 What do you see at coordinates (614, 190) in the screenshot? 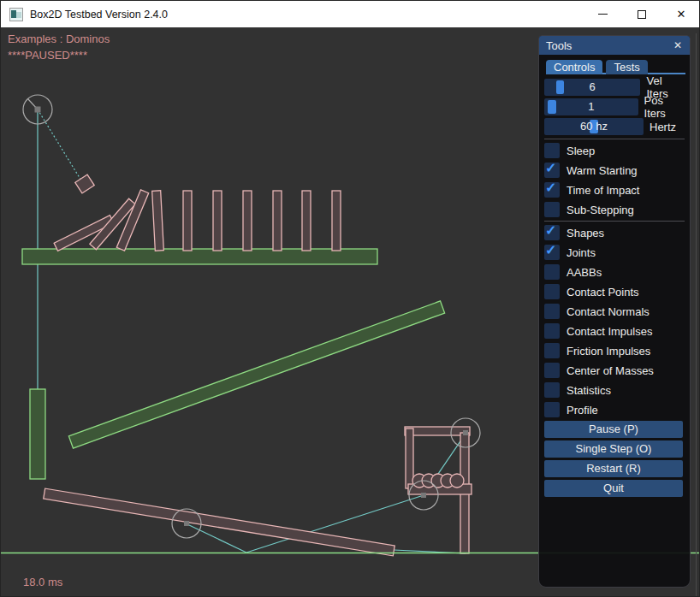
I see `checkbox-time-of-impact: ✓ Time of Impact` at bounding box center [614, 190].